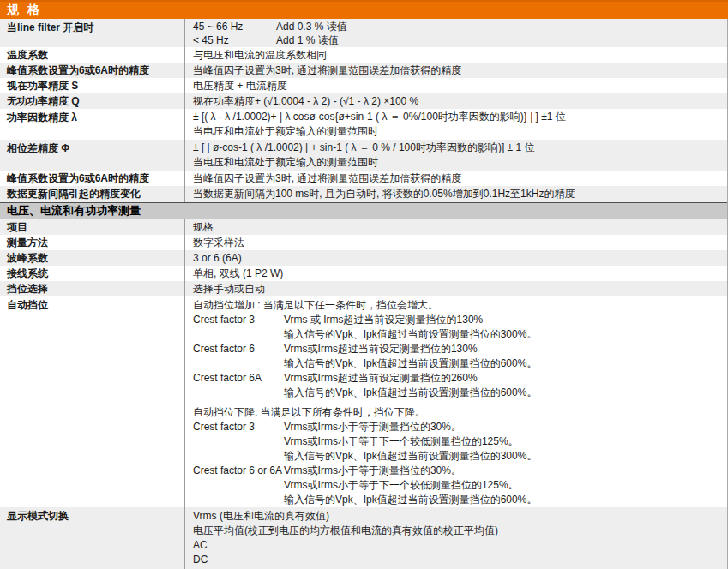 The height and width of the screenshot is (569, 728). What do you see at coordinates (238, 356) in the screenshot?
I see `crest-factor-label: Crest factor 6` at bounding box center [238, 356].